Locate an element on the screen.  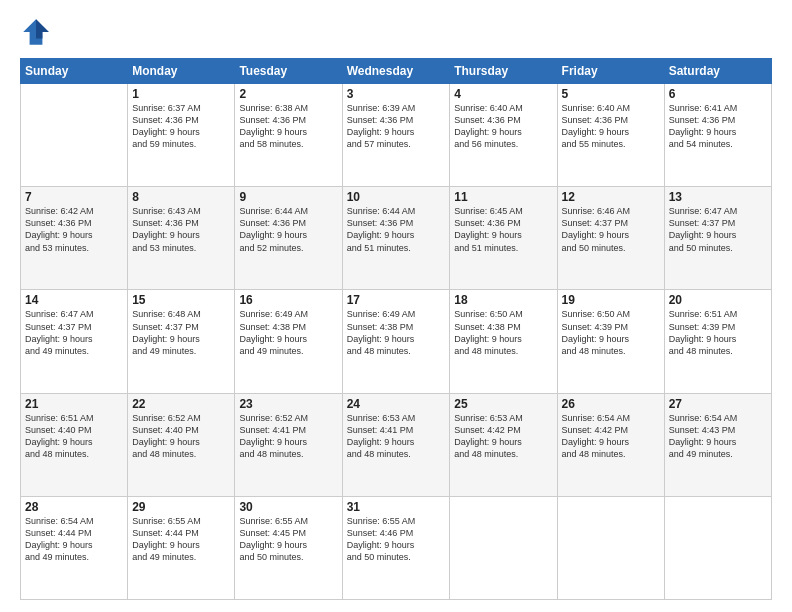
weekday-header-row: SundayMondayTuesdayWednesdayThursdayFrid… is located at coordinates (396, 72).